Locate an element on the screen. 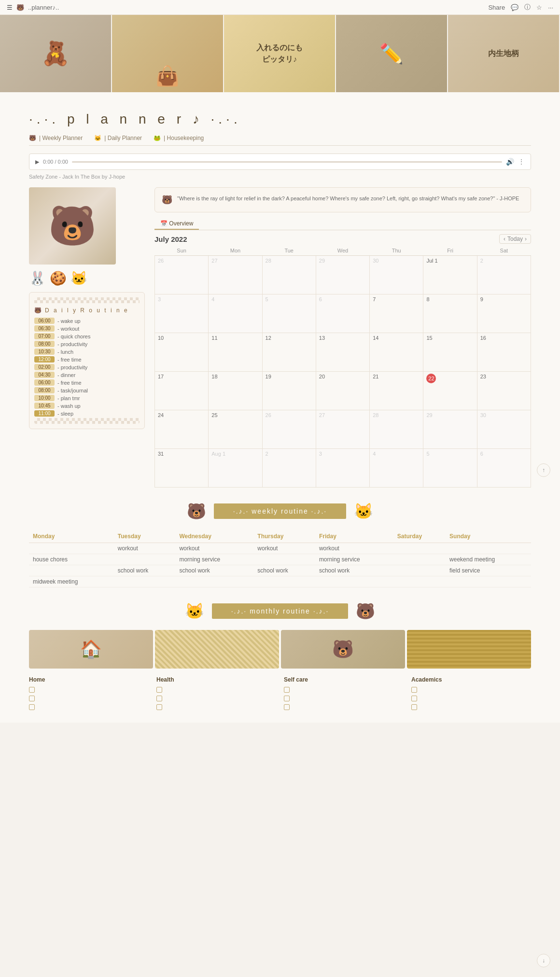 The width and height of the screenshot is (560, 977). calendar-week-row: 10111213141516 is located at coordinates (343, 352).